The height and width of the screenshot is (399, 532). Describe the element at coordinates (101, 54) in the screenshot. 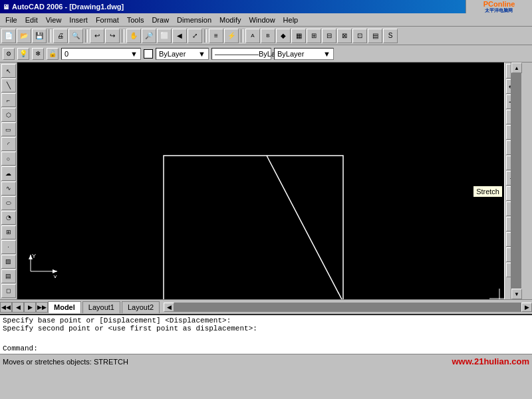

I see `layer-name-dropdown: 0 ▼` at that location.